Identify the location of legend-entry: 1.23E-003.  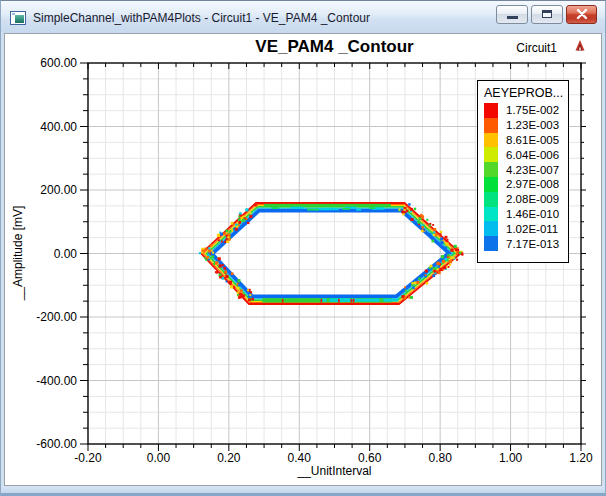
(526, 126).